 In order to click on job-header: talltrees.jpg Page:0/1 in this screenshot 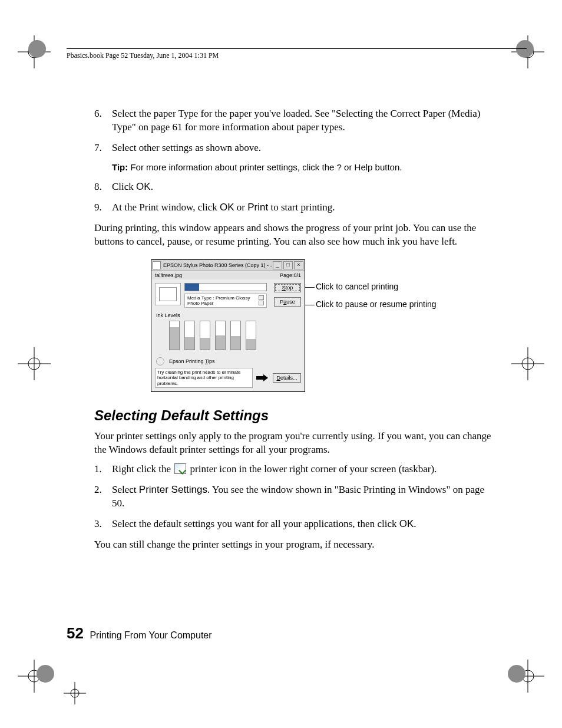, I will do `click(228, 275)`.